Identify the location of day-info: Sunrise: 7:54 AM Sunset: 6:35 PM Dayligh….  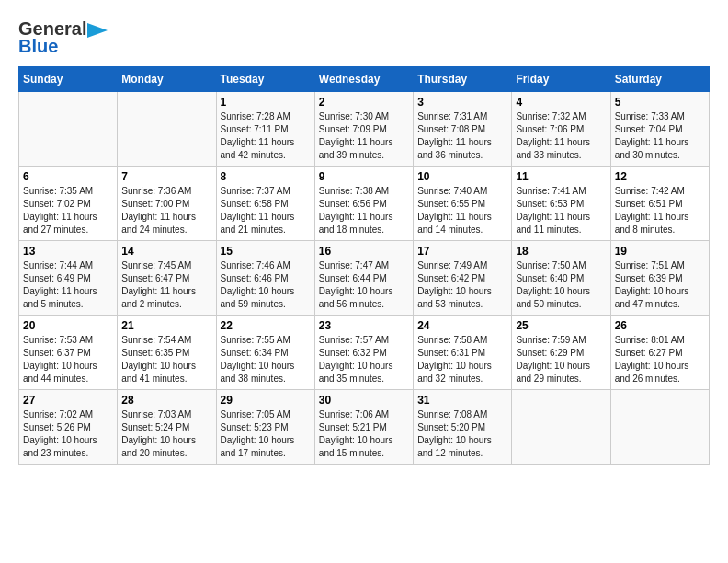
(166, 360).